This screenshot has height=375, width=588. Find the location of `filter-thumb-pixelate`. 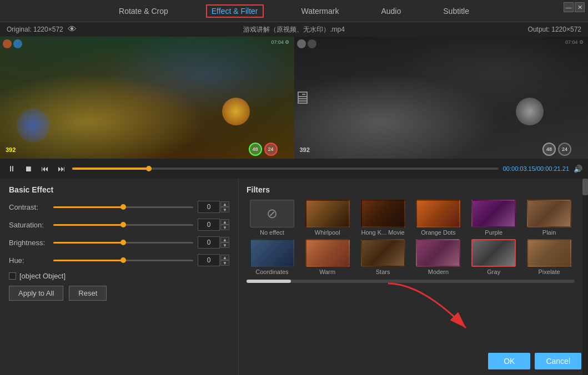

filter-thumb-pixelate is located at coordinates (549, 253).